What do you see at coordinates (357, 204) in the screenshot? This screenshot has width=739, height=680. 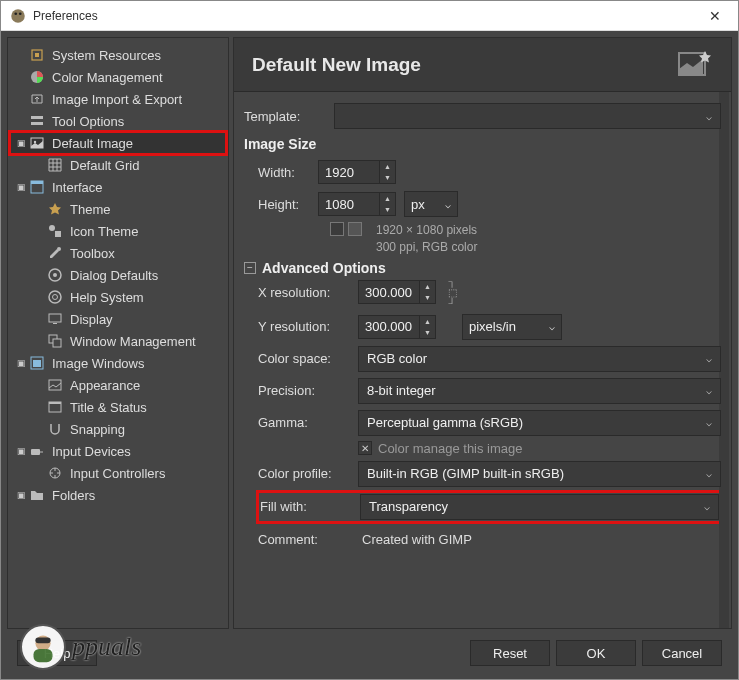 I see `height-spin: ▲▼` at bounding box center [357, 204].